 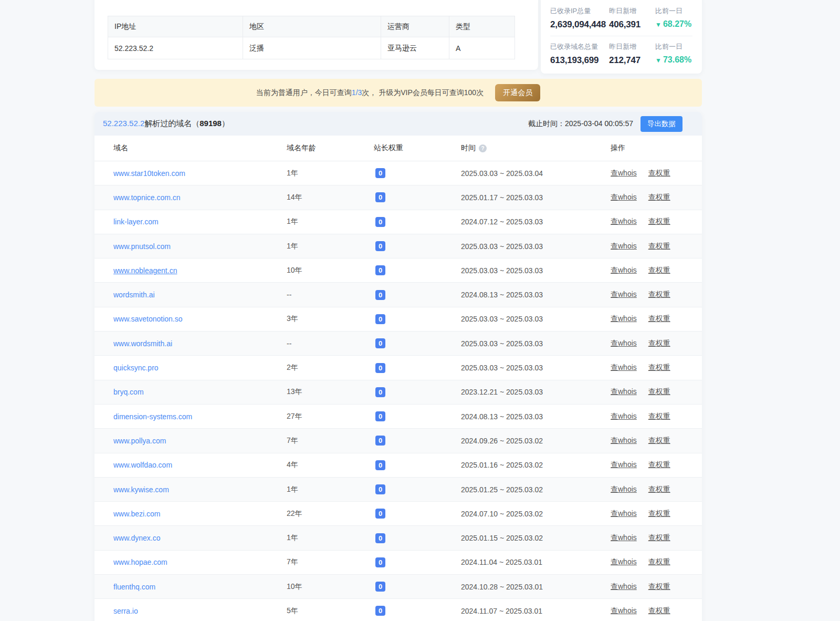 I want to click on domain-link: www.star10token.com, so click(x=149, y=173).